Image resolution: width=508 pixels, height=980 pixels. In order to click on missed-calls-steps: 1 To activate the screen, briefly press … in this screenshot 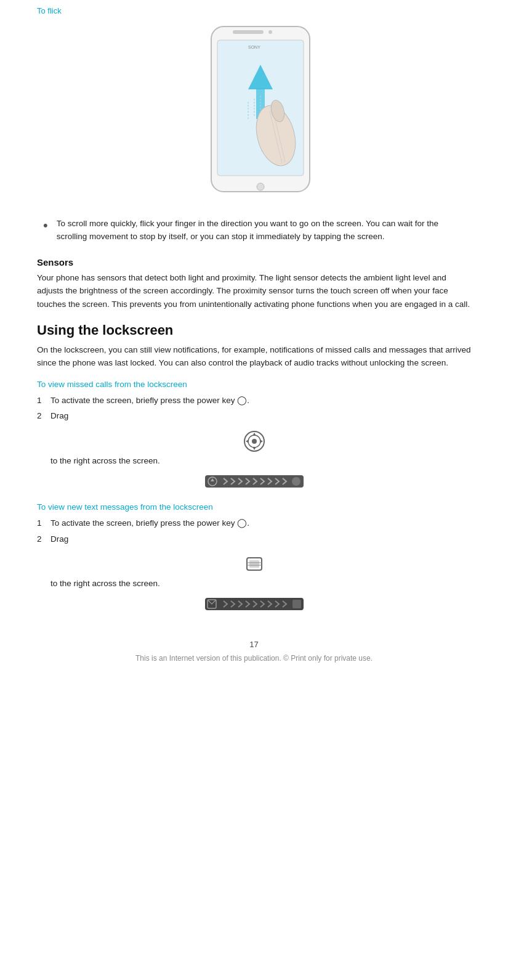, I will do `click(254, 408)`.